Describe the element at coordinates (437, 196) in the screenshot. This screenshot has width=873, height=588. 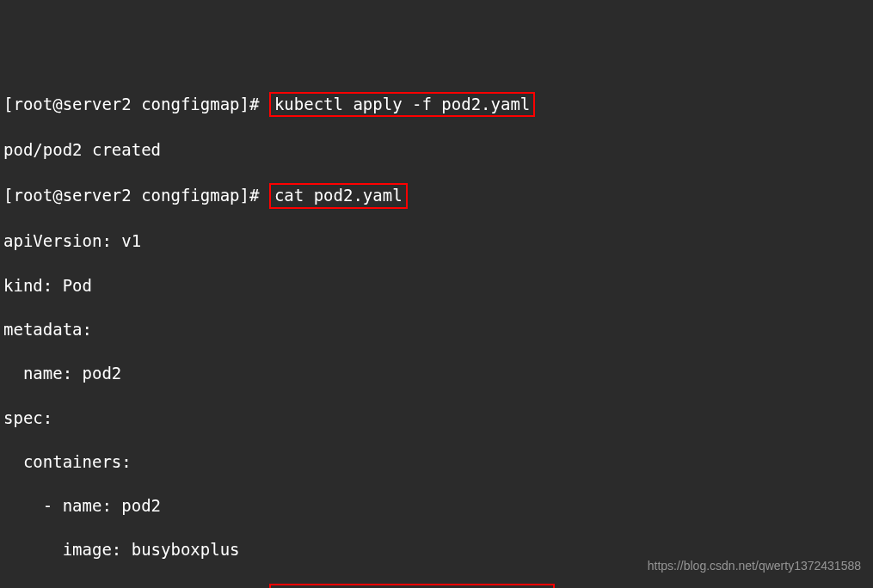
I see `prompt-line-2: [root@server2 congfigmap]# cat pod2.yaml` at that location.